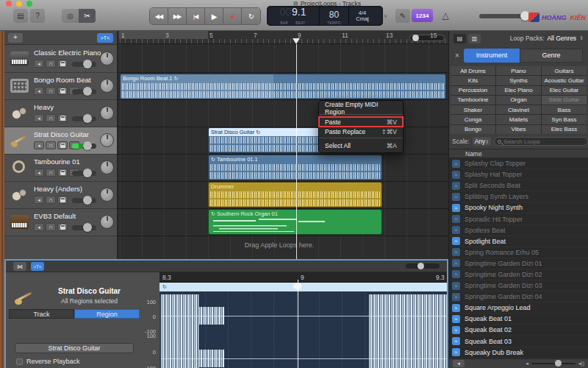  What do you see at coordinates (519, 197) in the screenshot?
I see `loop-list-item: ≈ Splitting Synth Layers` at bounding box center [519, 197].